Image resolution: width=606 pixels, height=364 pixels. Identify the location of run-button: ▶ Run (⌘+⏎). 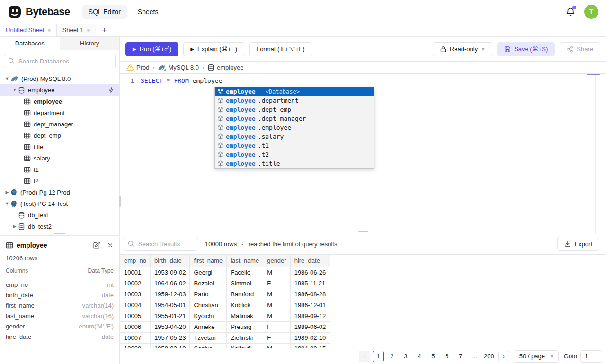
(152, 49).